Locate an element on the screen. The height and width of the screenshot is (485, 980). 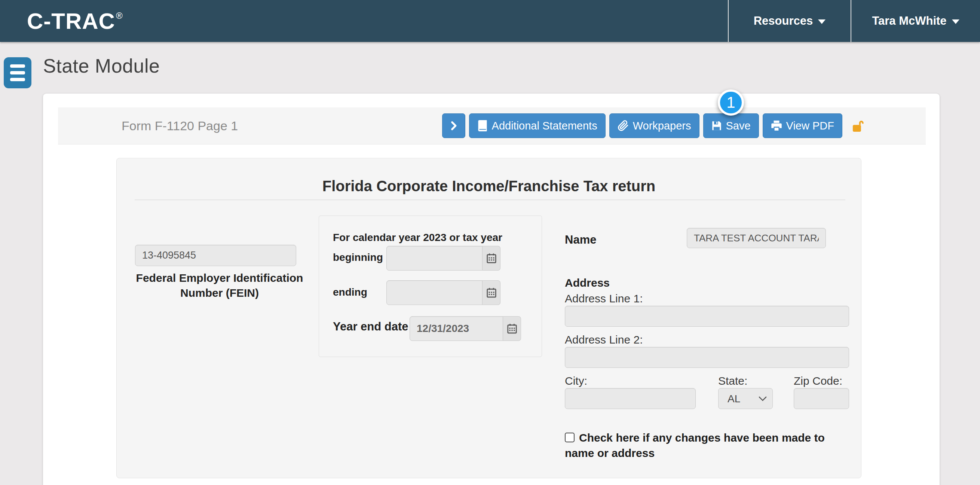
navbar-menu: Resources Tara McWhite is located at coordinates (854, 21).